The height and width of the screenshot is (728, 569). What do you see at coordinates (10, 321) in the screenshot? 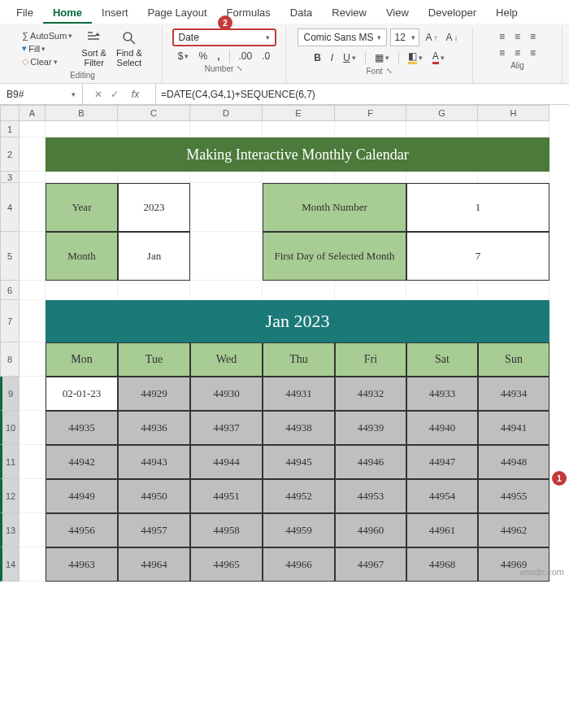
I see `row-header: 7` at bounding box center [10, 321].